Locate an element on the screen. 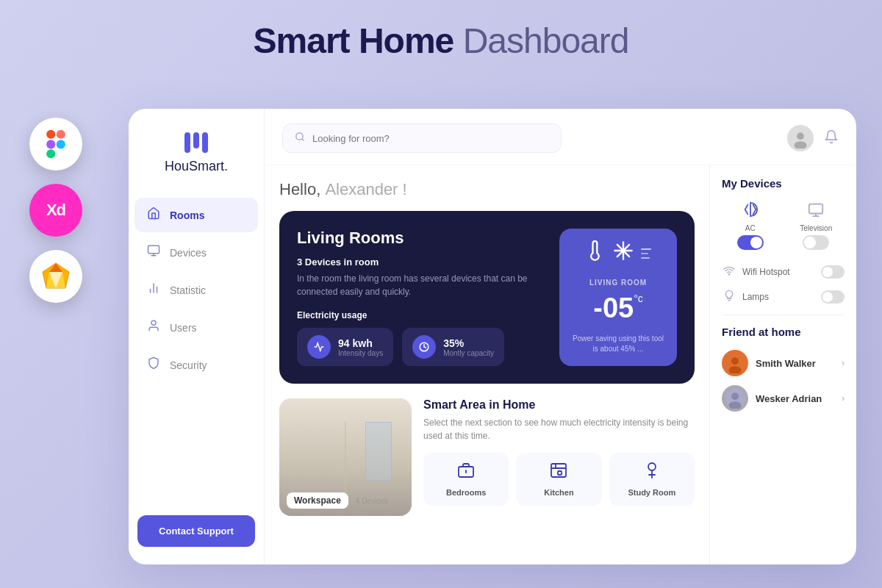 This screenshot has height=588, width=882. figma-icon is located at coordinates (56, 144).